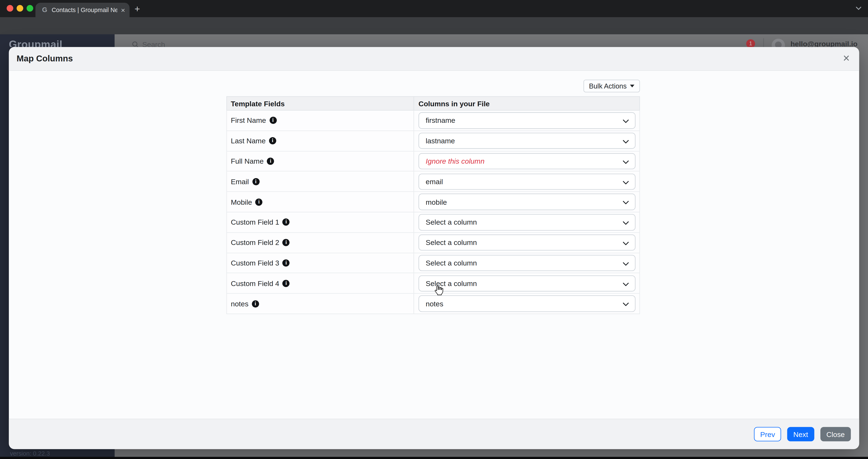 This screenshot has width=868, height=459. What do you see at coordinates (255, 263) in the screenshot?
I see `template-field-label: Custom Field 3` at bounding box center [255, 263].